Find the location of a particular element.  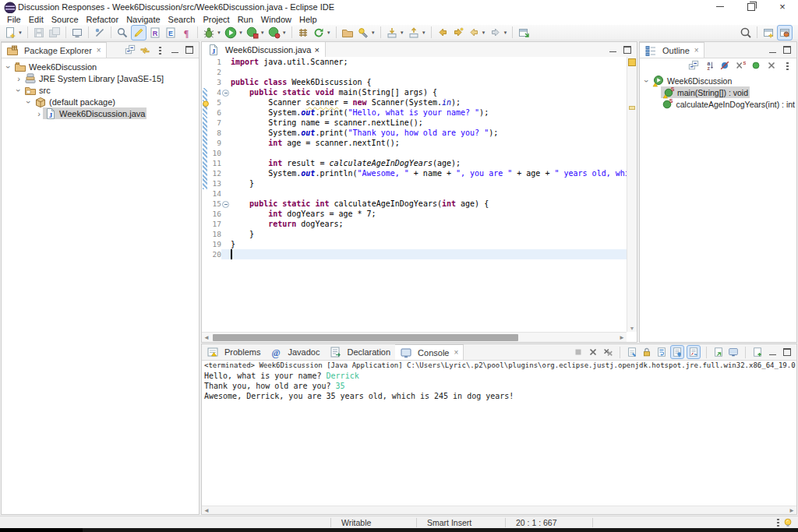

word-wrap-icon is located at coordinates (662, 352).